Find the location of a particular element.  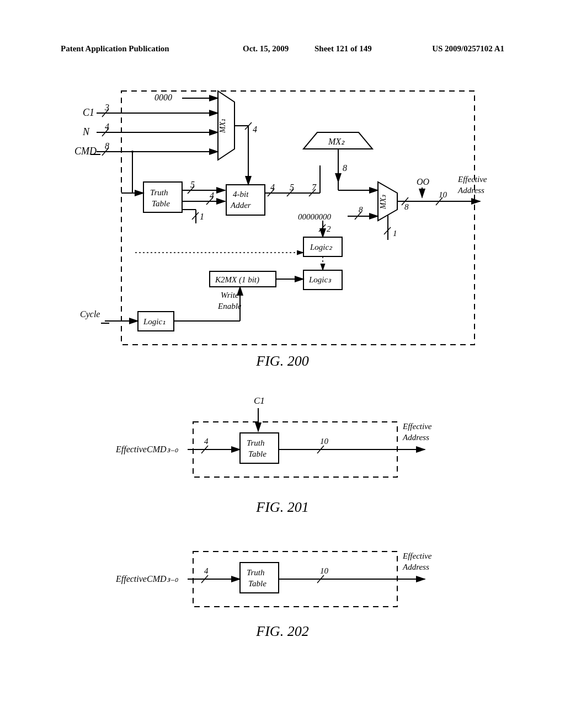

fig201-inw: 4 is located at coordinates (206, 441).